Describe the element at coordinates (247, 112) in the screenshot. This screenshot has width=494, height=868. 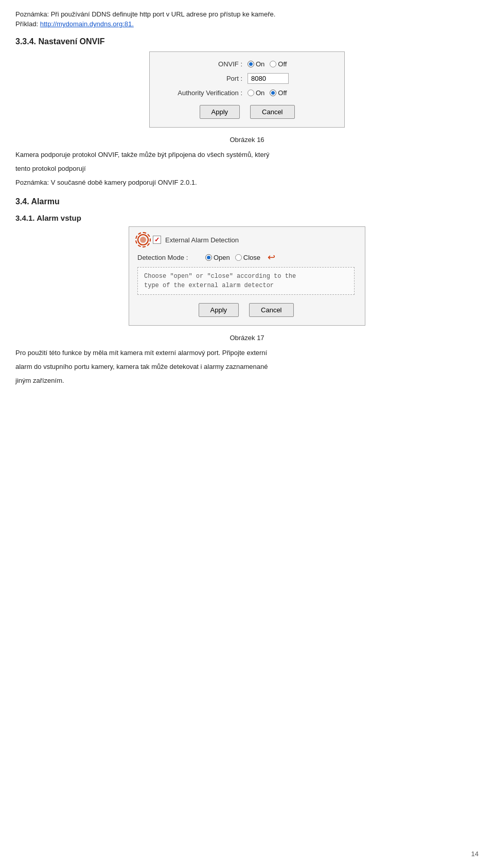
I see `onvif-button-row: Apply Cancel` at that location.